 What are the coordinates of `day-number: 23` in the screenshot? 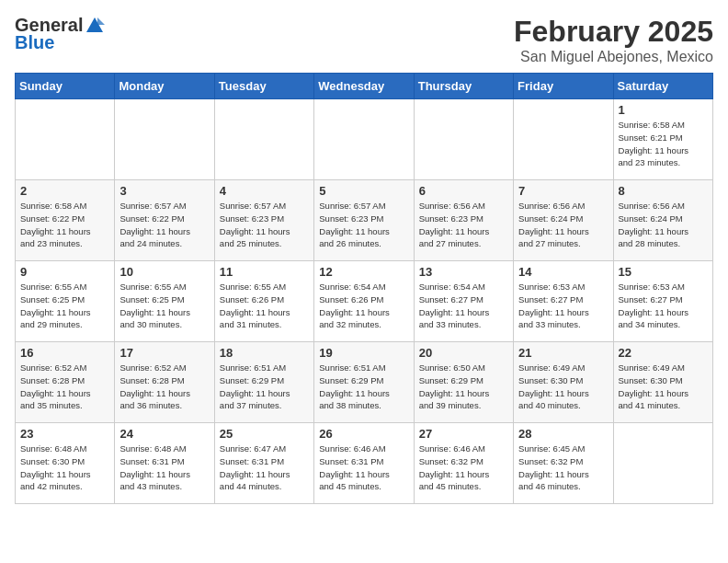 It's located at (64, 434).